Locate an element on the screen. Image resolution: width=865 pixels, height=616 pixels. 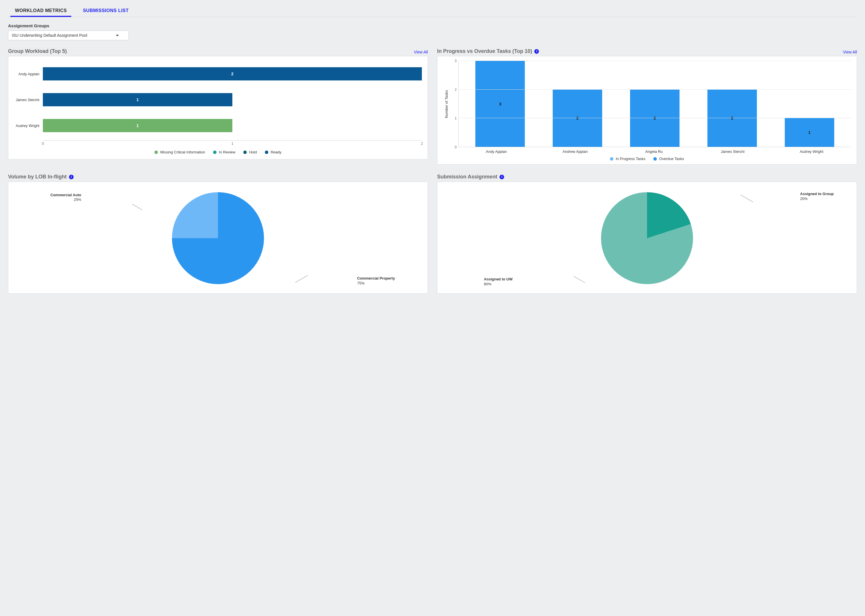
legend-label: Hold is located at coordinates (253, 152).